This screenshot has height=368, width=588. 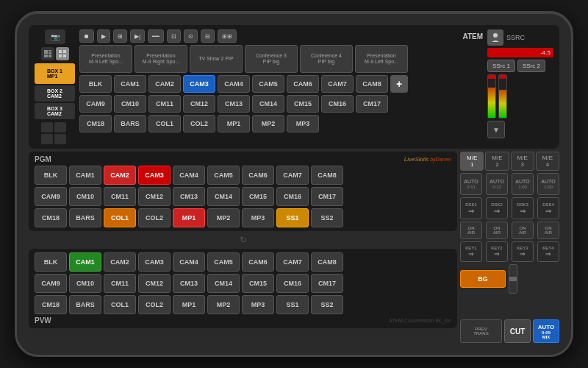 What do you see at coordinates (85, 197) in the screenshot?
I see `pgm-cm10: CM10` at bounding box center [85, 197].